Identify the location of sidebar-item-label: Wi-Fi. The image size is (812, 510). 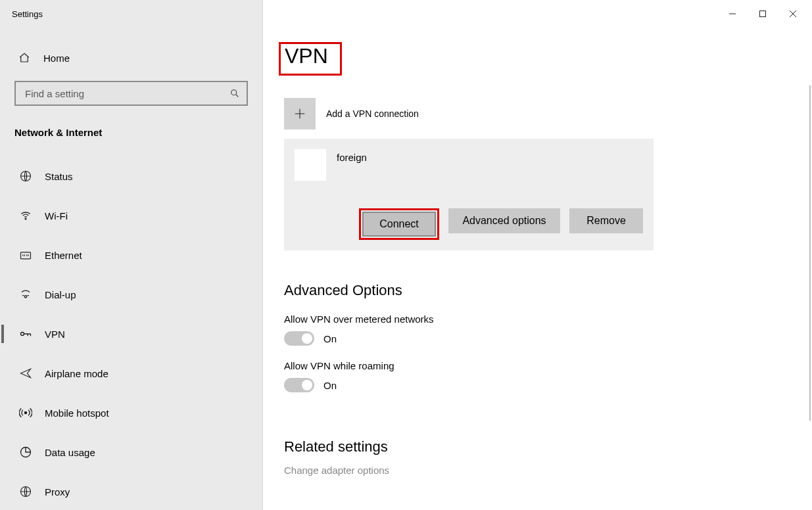
(57, 216).